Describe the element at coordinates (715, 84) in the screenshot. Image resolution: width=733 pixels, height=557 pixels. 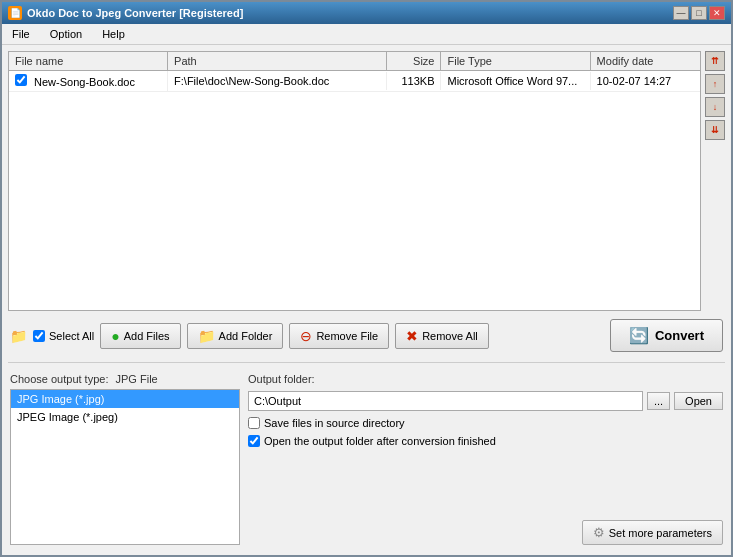
I see `move-up-button: ↑` at that location.